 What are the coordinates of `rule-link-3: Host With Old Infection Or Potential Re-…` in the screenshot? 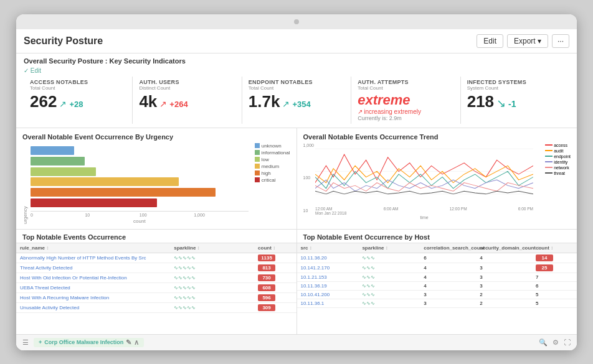 It's located at (74, 278).